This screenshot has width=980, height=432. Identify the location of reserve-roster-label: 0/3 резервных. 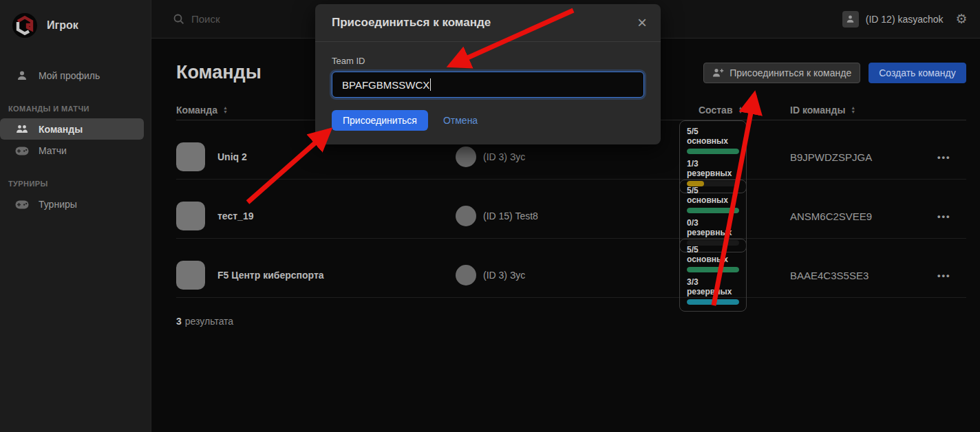
(713, 228).